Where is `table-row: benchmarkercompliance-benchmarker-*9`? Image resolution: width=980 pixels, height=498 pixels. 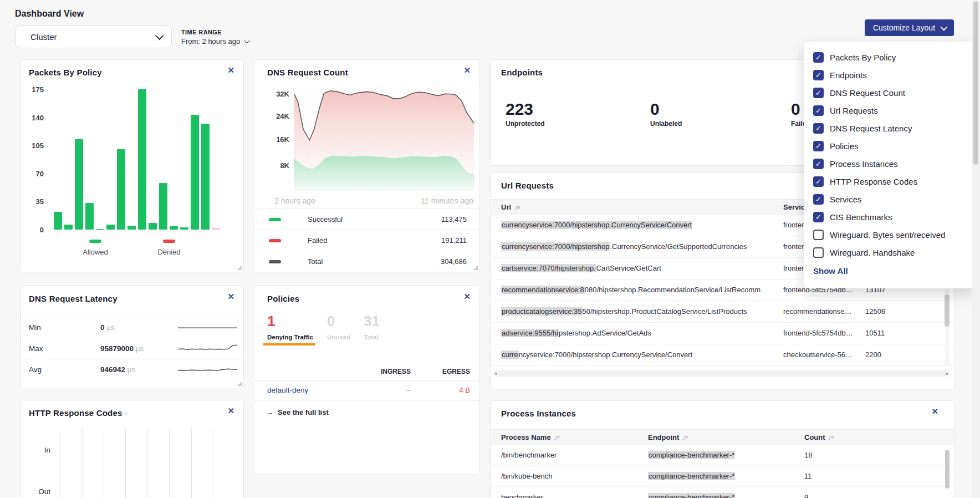 table-row: benchmarkercompliance-benchmarker-*9 is located at coordinates (723, 492).